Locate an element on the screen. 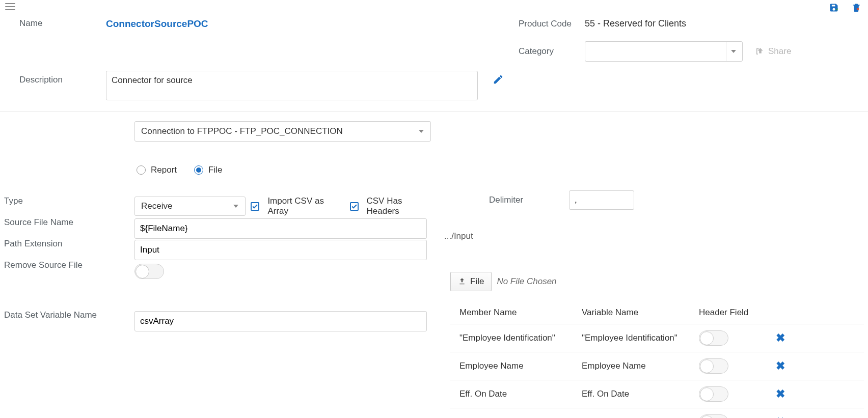 The image size is (868, 418). import-csv-checkbox is located at coordinates (255, 207).